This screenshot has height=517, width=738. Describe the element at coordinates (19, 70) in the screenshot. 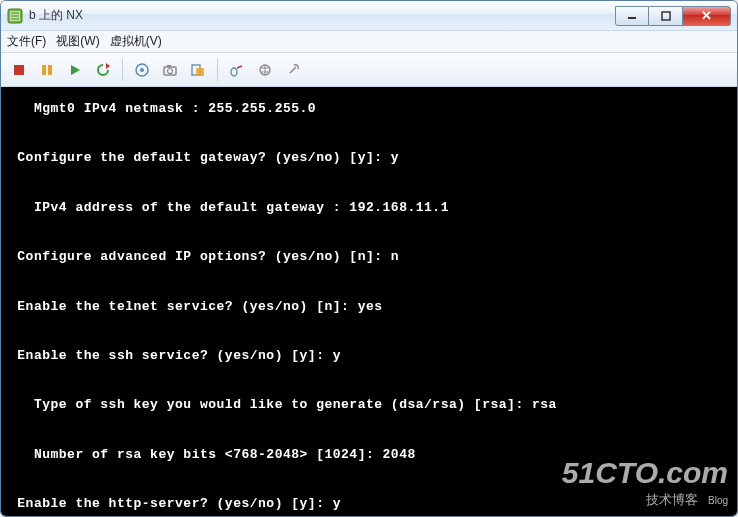

I see `stop-button` at that location.